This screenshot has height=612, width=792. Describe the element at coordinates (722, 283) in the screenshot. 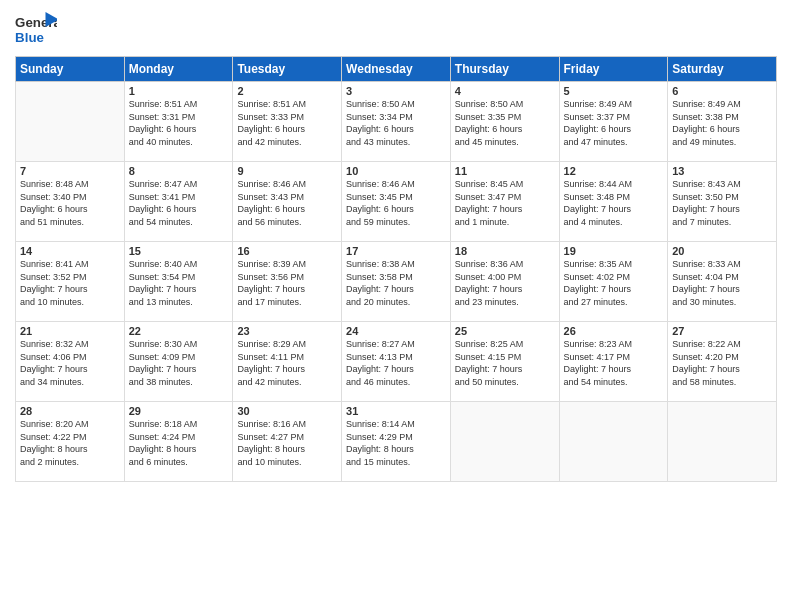

I see `day-info: Sunrise: 8:33 AMSunset: 4:04 PMDaylight:…` at that location.